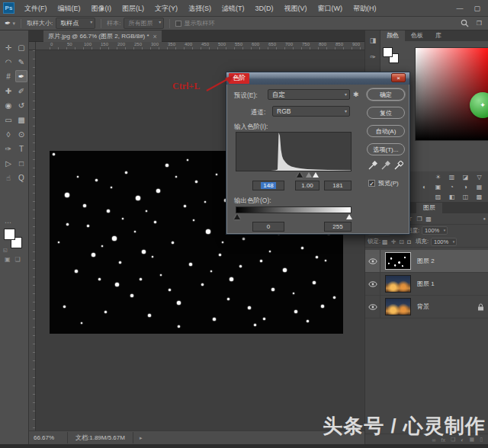  I want to click on lock-option-icon: ⊡, so click(401, 242).